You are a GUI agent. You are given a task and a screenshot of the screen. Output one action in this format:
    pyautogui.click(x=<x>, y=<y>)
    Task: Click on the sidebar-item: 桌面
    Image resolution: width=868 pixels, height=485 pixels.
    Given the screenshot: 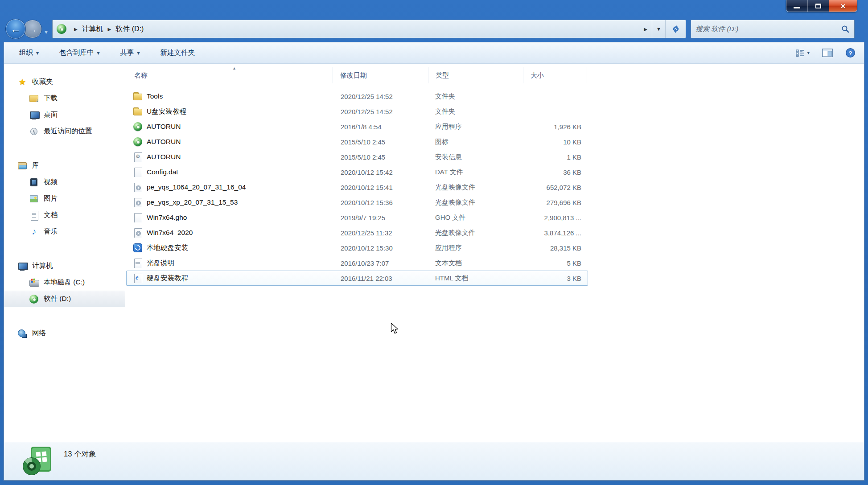 What is the action you would take?
    pyautogui.click(x=64, y=115)
    